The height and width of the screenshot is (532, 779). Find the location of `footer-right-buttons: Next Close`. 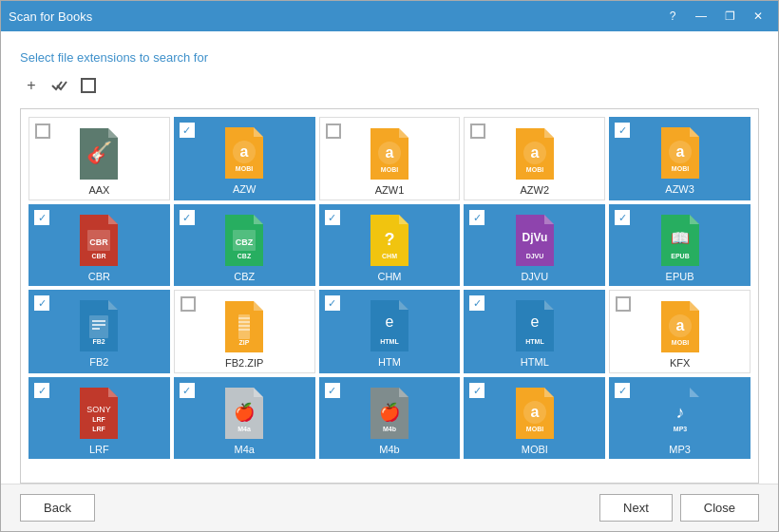

footer-right-buttons: Next Close is located at coordinates (679, 507).